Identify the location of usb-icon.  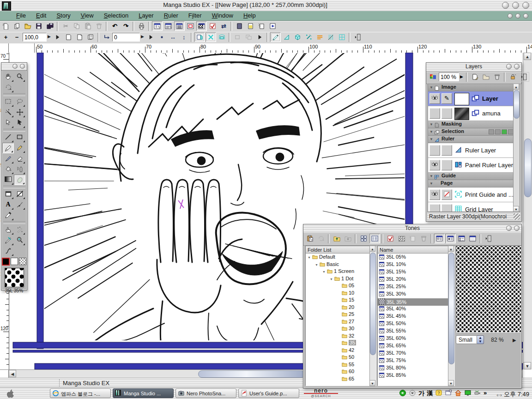
(478, 393).